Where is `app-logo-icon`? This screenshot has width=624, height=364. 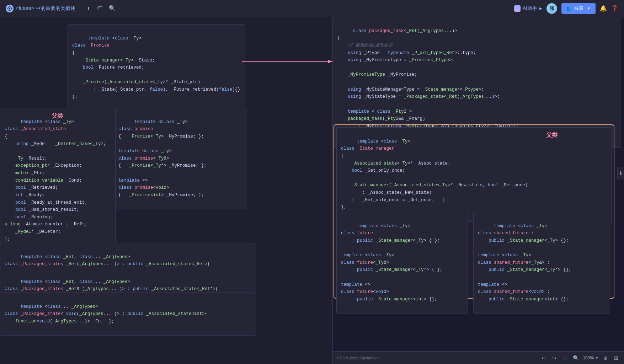
app-logo-icon is located at coordinates (10, 9).